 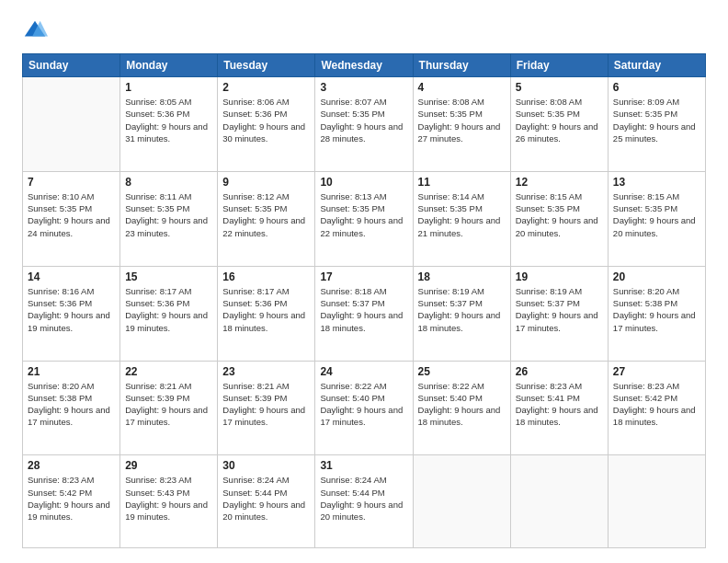 I want to click on day-info: Sunrise: 8:14 AMSunset: 5:35 PMDaylight:…, so click(x=461, y=215).